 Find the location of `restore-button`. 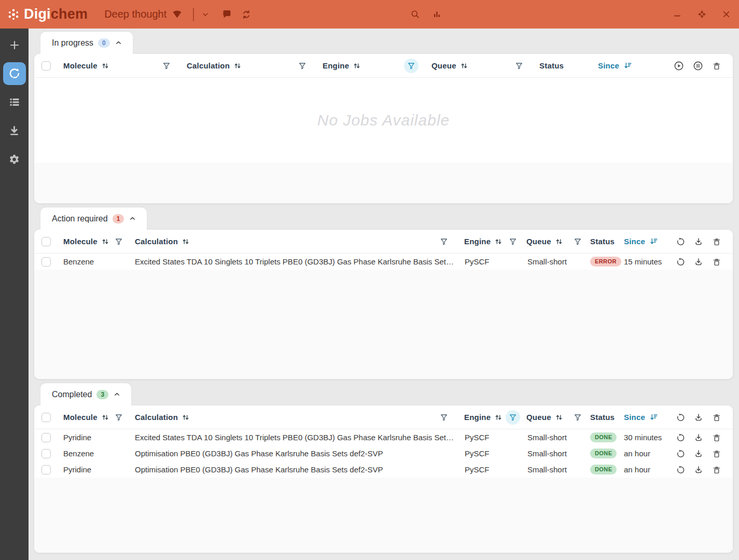

restore-button is located at coordinates (702, 15).